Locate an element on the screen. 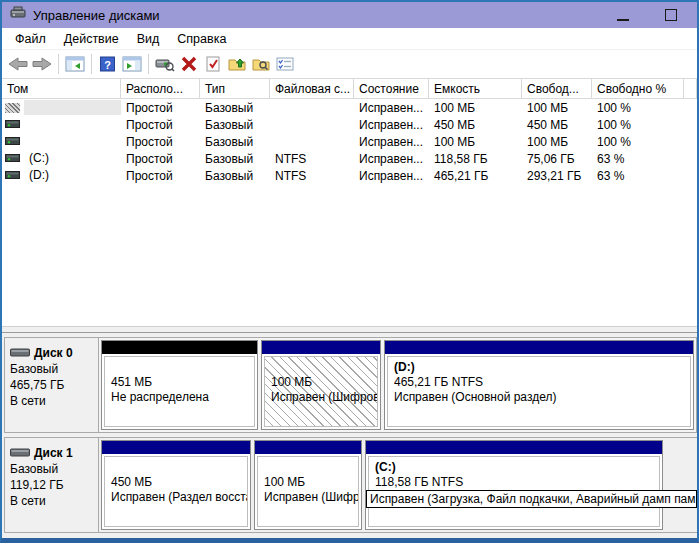  column-header-filler is located at coordinates (690, 88).